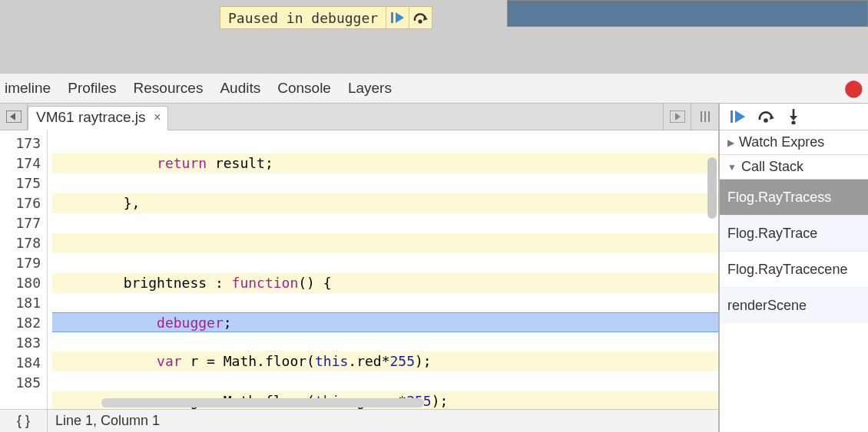 This screenshot has width=868, height=432. Describe the element at coordinates (326, 18) in the screenshot. I see `paused-overlay: Paused in debugger` at that location.